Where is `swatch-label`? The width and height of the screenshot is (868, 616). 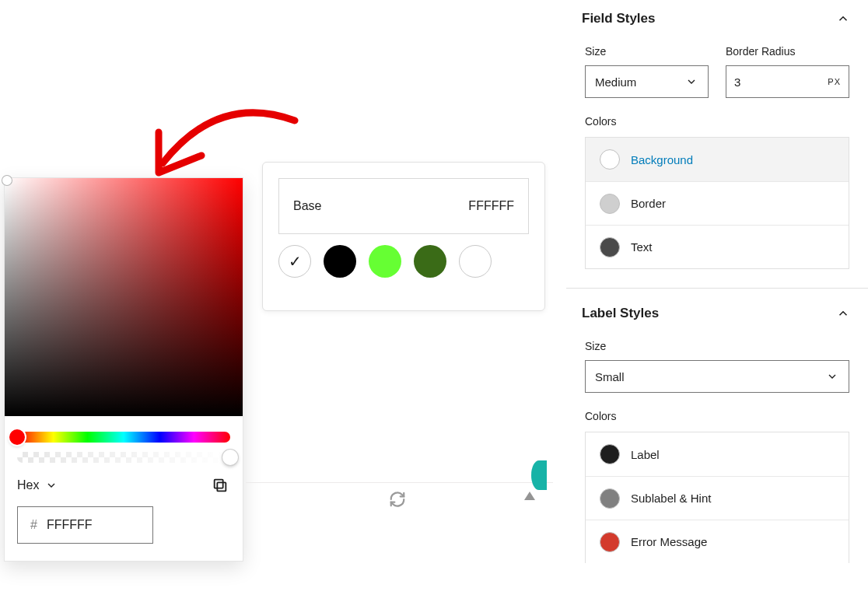 swatch-label is located at coordinates (610, 454).